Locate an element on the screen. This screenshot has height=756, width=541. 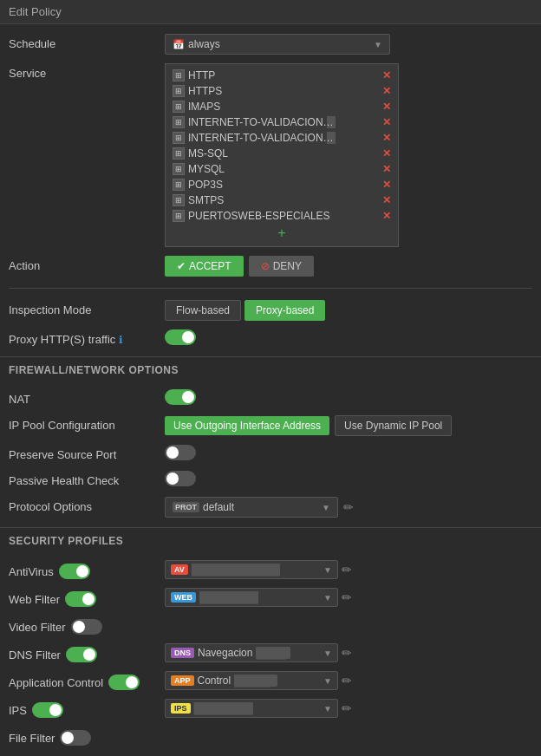
remove-pop3s-button: ✕ is located at coordinates (387, 185).